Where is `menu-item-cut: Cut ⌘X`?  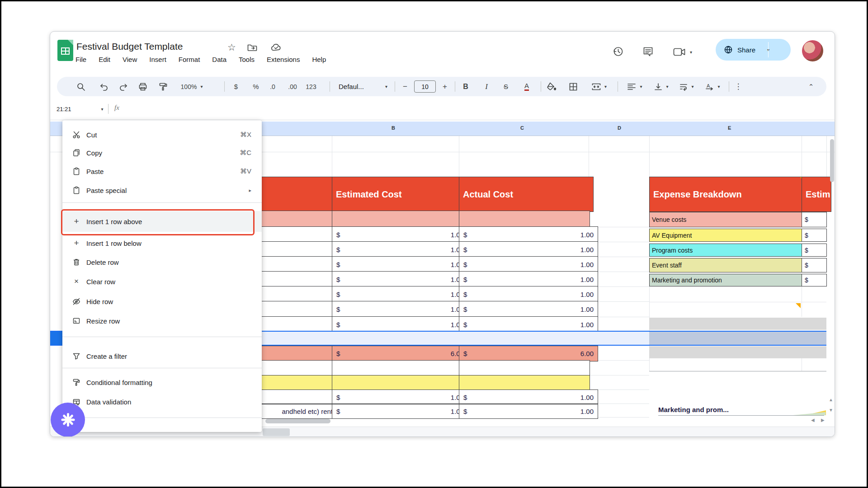
menu-item-cut: Cut ⌘X is located at coordinates (162, 135).